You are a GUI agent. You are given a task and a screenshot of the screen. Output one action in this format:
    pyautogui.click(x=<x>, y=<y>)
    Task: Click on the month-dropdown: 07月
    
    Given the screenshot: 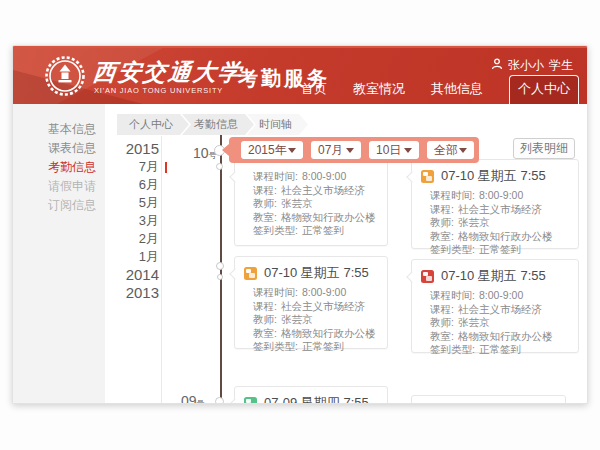 What is the action you would take?
    pyautogui.click(x=336, y=150)
    